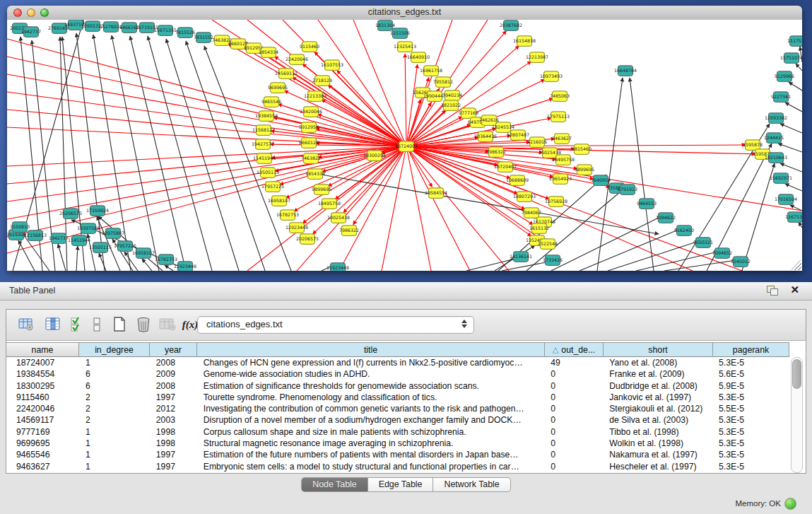 The width and height of the screenshot is (812, 514). I want to click on network-node: 1550810, so click(20, 228).